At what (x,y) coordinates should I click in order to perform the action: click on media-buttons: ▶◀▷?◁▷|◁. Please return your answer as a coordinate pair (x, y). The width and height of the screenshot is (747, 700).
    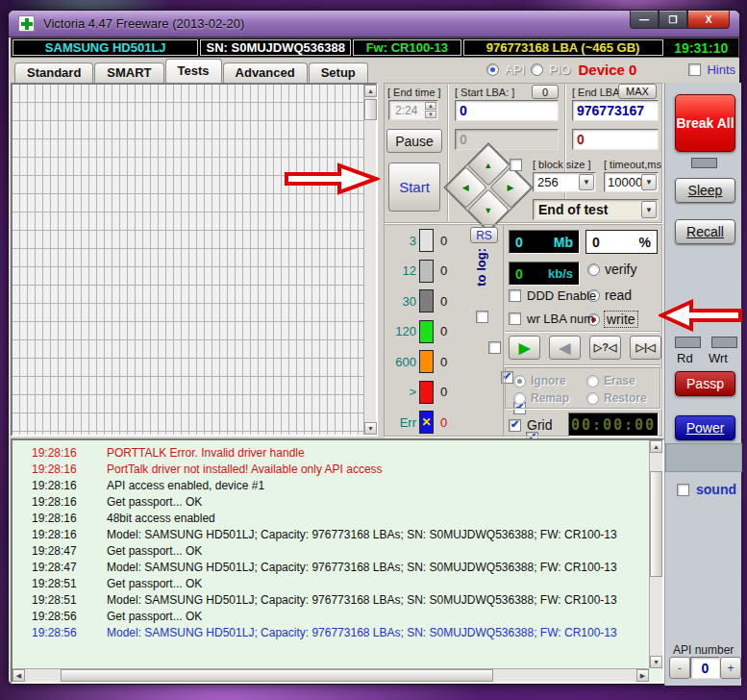
    Looking at the image, I should click on (585, 348).